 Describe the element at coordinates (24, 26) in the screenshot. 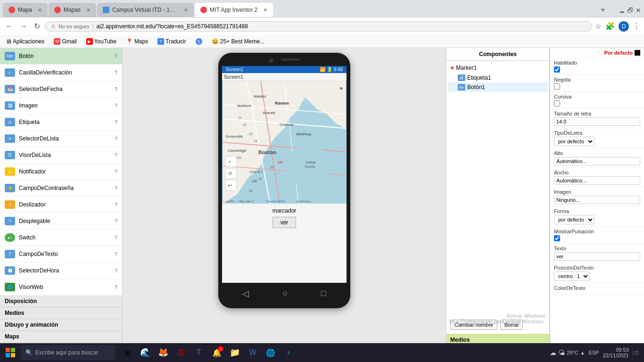

I see `forward-button: →` at that location.